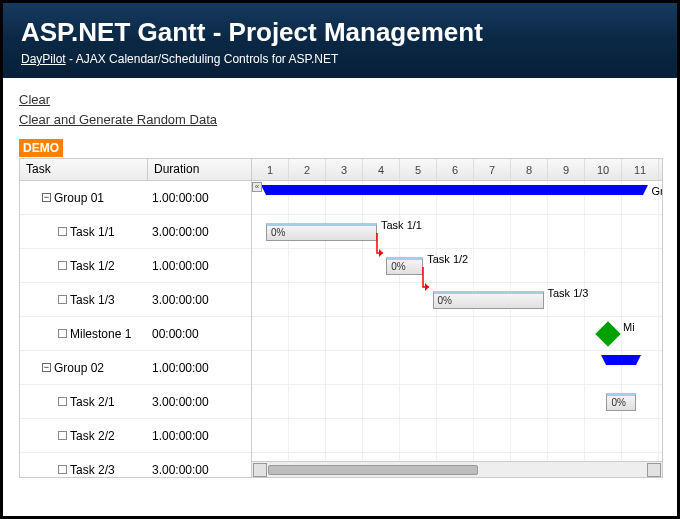  I want to click on task-row: Task 2/21.00:00:00, so click(136, 436).